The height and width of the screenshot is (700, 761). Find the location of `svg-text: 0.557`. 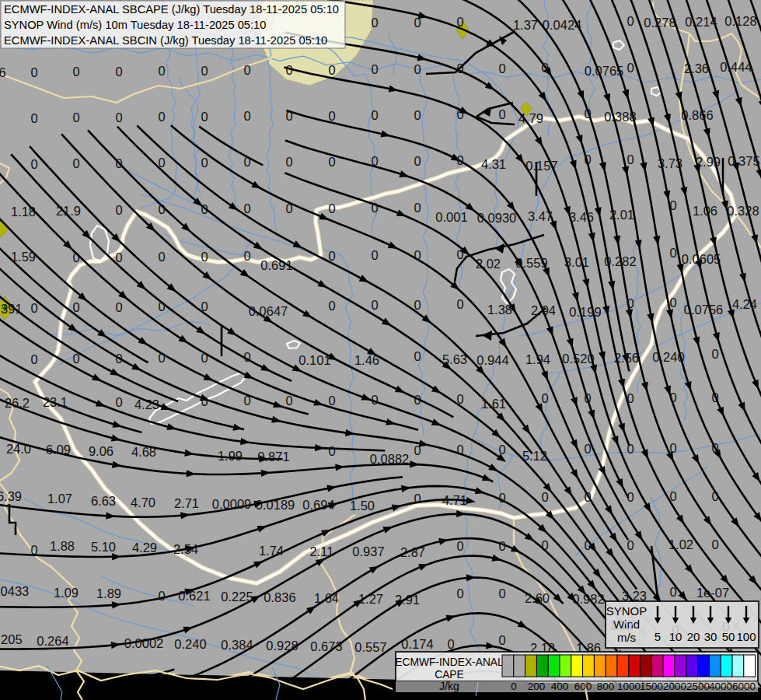

svg-text: 0.557 is located at coordinates (370, 647).